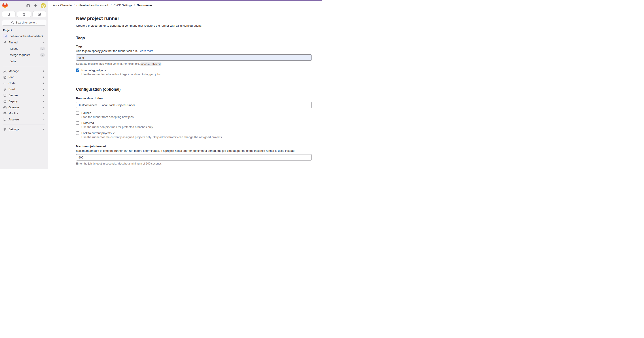 This screenshot has width=644, height=338. What do you see at coordinates (86, 113) in the screenshot?
I see `paused-label: Paused` at bounding box center [86, 113].